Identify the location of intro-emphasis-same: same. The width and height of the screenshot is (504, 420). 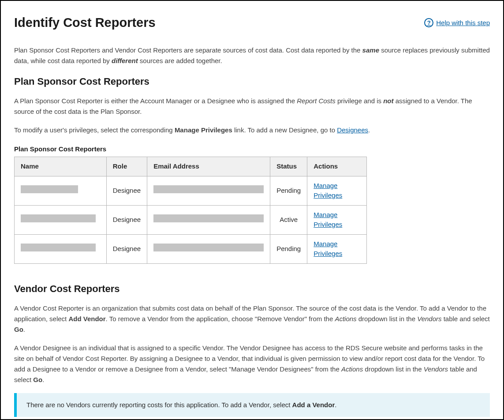
(371, 50).